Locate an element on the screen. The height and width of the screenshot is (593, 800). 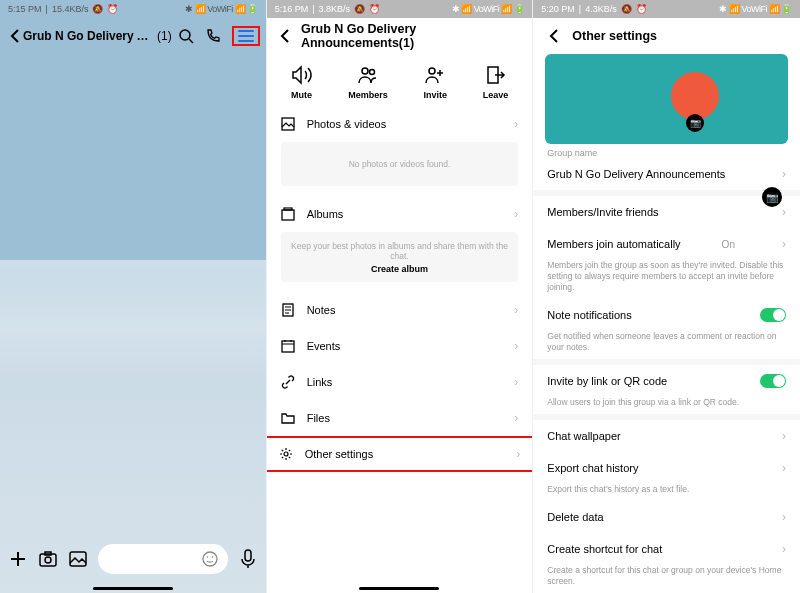
status-bar: 5:15 PM | 15.4KB/s 🔕 ⏰ ✱ 📶 VoWiFi 📶 🔋 is located at coordinates (133, 9).